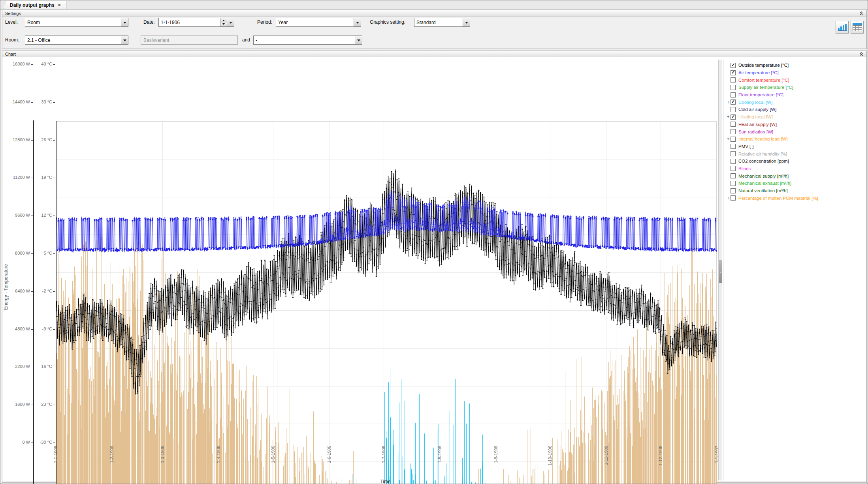 This screenshot has width=868, height=484. I want to click on y-axis-title: Energy - Temperature, so click(6, 287).